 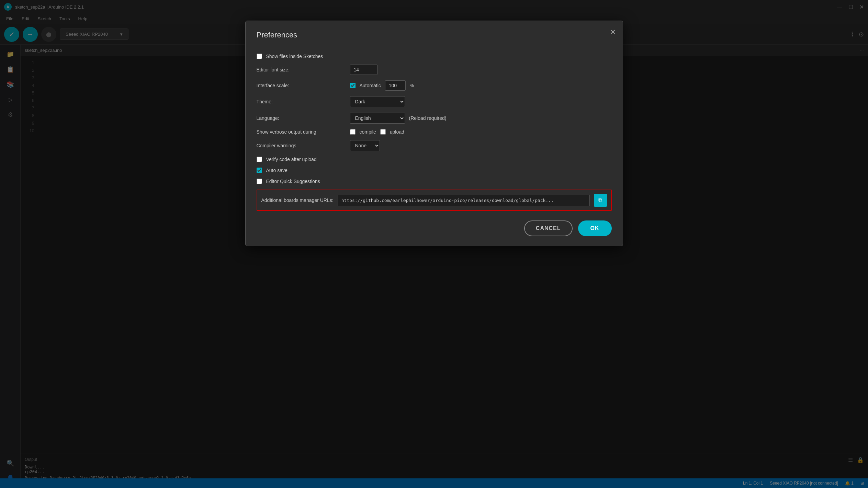 What do you see at coordinates (377, 118) in the screenshot?
I see `language-select: English Español Français` at bounding box center [377, 118].